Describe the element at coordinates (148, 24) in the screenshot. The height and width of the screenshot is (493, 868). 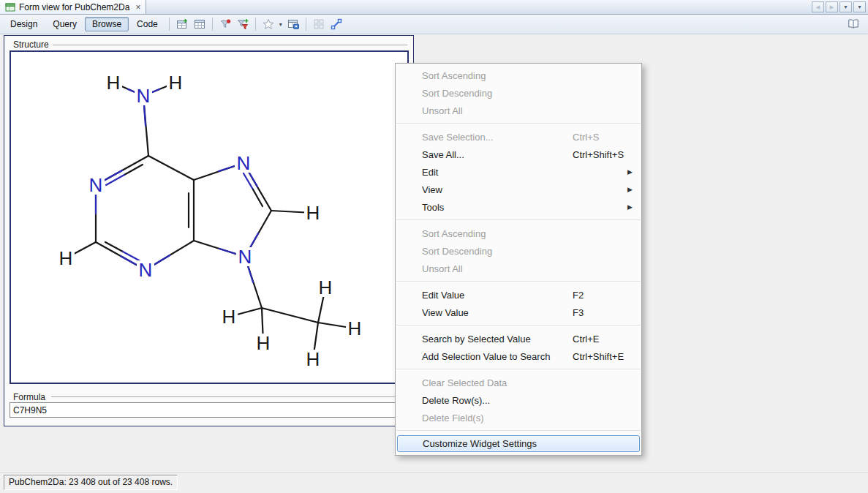
I see `mode-button-code: Code` at that location.